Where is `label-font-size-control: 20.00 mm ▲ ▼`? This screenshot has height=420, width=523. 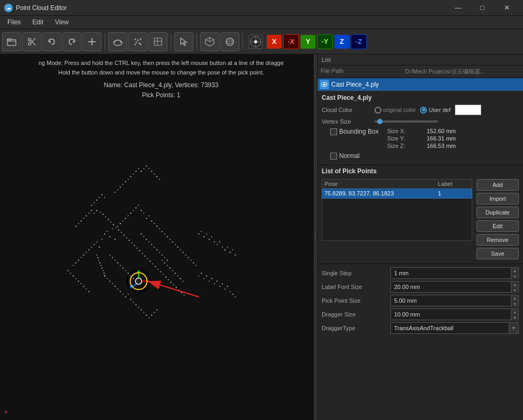
label-font-size-control: 20.00 mm ▲ ▼ is located at coordinates (454, 287).